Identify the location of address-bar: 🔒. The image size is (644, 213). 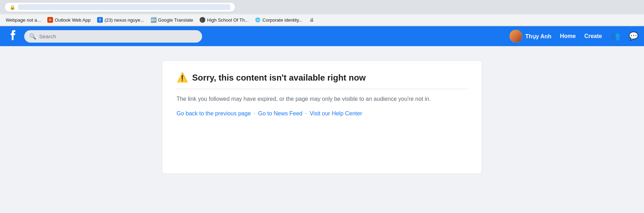
(120, 7).